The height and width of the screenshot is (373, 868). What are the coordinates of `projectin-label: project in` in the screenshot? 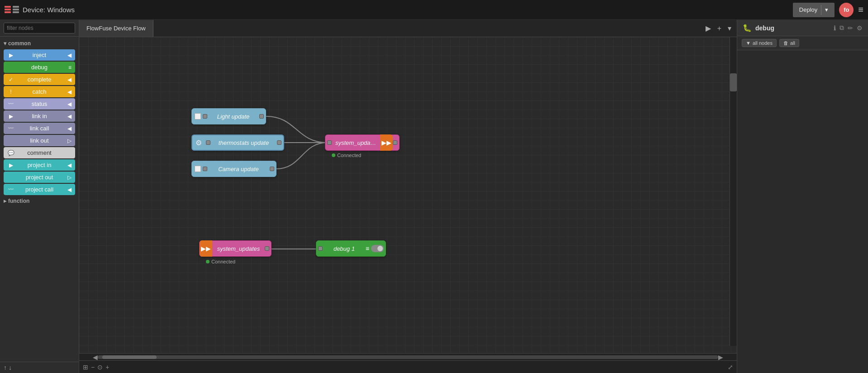 It's located at (39, 165).